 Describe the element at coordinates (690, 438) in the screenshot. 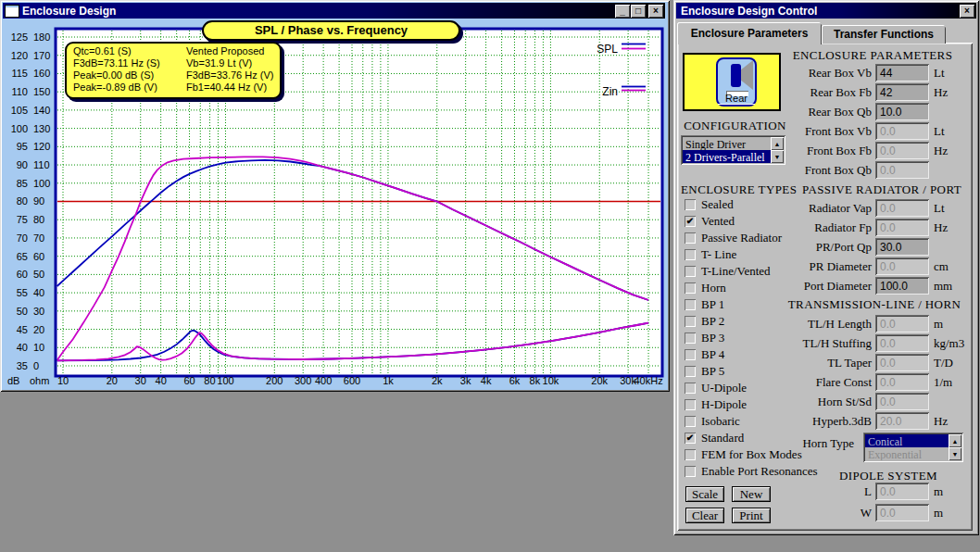

I see `checkbox-standard: ✔` at that location.